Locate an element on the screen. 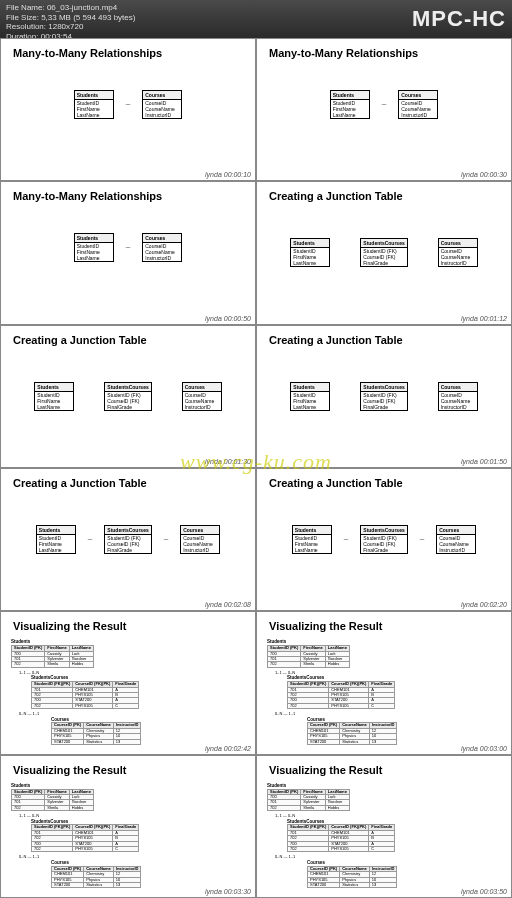 The height and width of the screenshot is (898, 512). timestamp-overlay: lynda 00:03:00 is located at coordinates (484, 748).